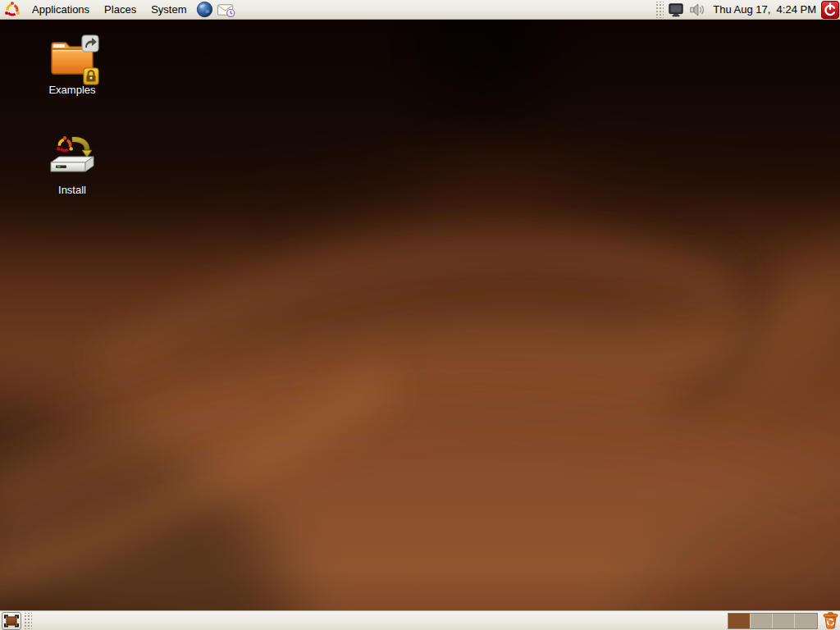 The height and width of the screenshot is (630, 840). What do you see at coordinates (765, 10) in the screenshot?
I see `clock-applet: Thu Aug 17, 4:24 PM` at bounding box center [765, 10].